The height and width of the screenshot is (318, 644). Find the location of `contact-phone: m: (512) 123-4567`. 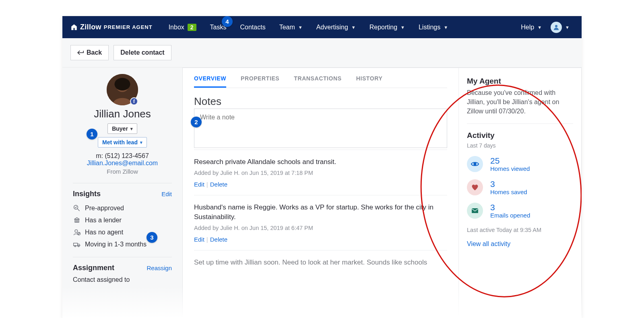

contact-phone: m: (512) 123-4567 is located at coordinates (122, 156).